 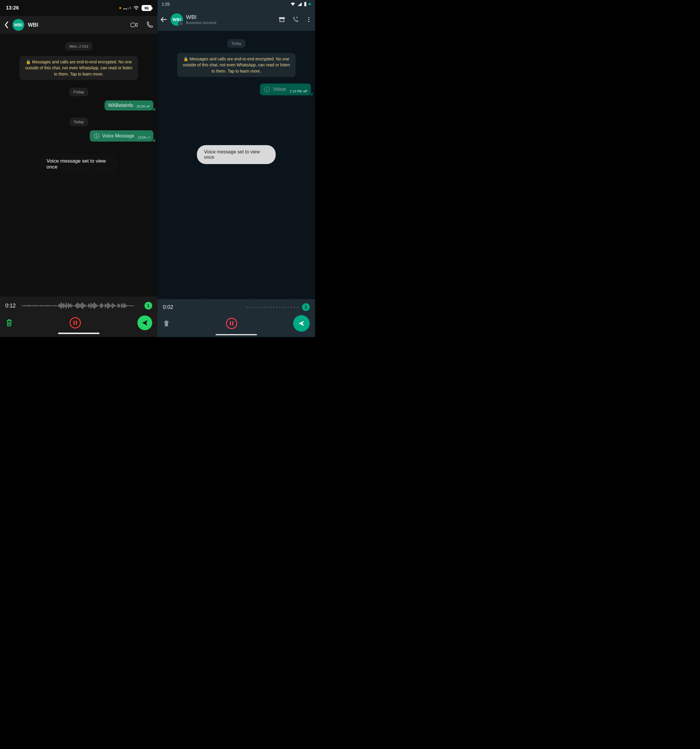 I want to click on chat-area: Today 🔒Messages and calls are end-to-end…, so click(x=236, y=64).